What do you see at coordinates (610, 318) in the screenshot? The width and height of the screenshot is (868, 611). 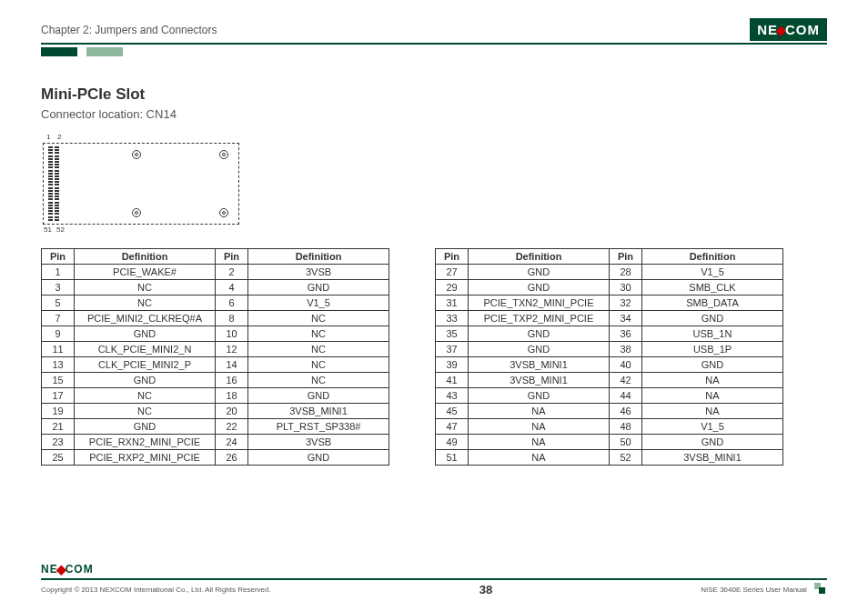 I see `table-row: 33PCIE_TXP2_MINI_PCIE34GND` at bounding box center [610, 318].